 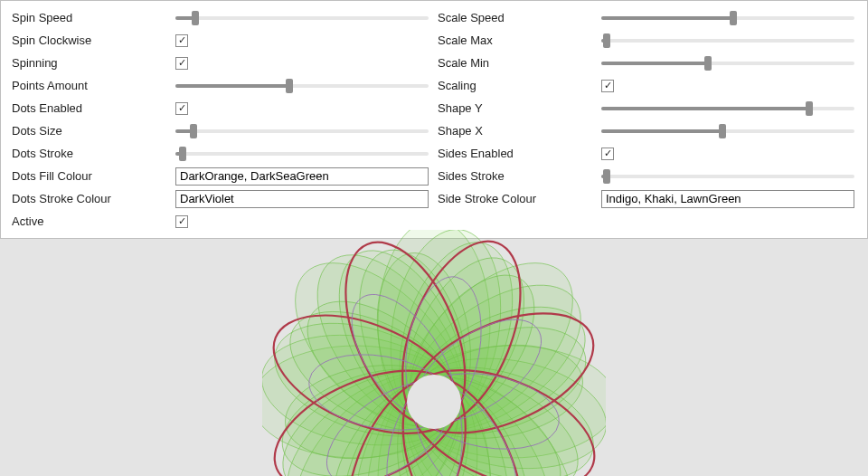 What do you see at coordinates (302, 176) in the screenshot?
I see `dots-fill-colour-input` at bounding box center [302, 176].